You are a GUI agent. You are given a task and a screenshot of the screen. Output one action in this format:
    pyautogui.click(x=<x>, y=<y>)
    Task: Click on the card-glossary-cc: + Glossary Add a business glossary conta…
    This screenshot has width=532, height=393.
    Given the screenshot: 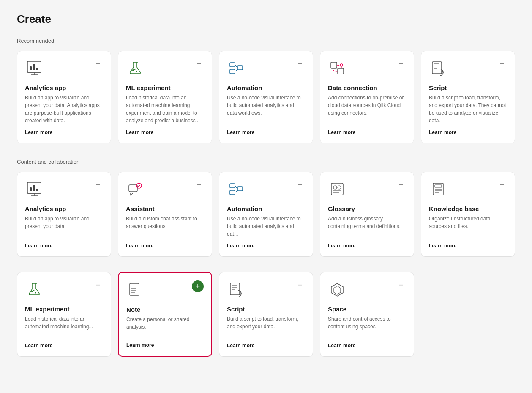 What is the action you would take?
    pyautogui.click(x=367, y=214)
    